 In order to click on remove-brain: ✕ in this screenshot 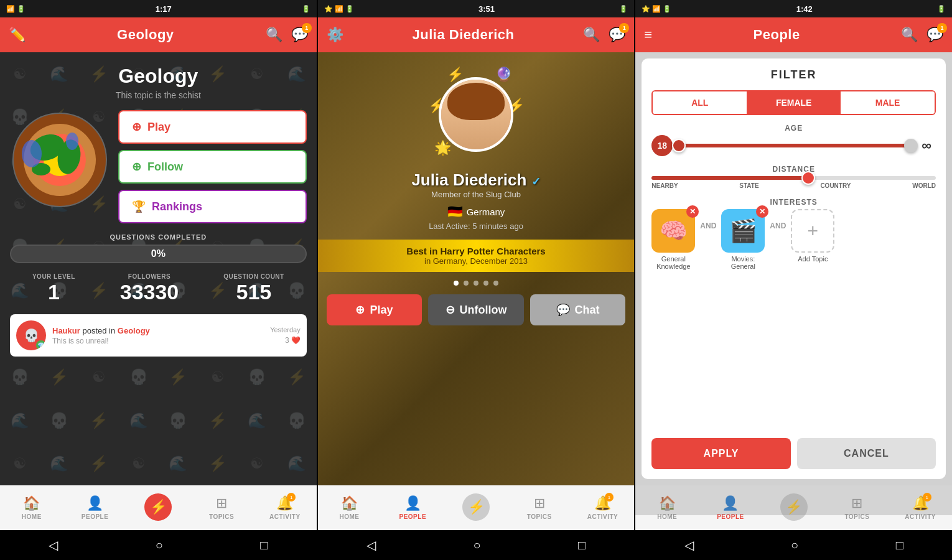, I will do `click(693, 212)`.